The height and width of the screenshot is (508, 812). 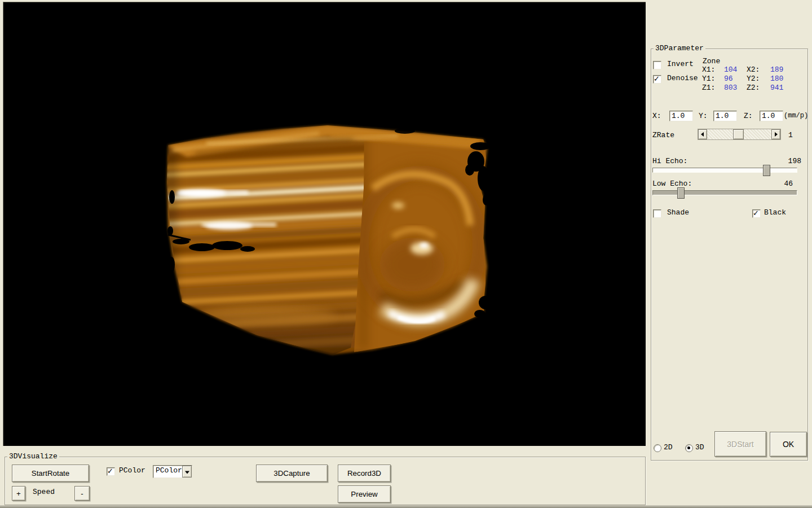 I want to click on shade-checkbox, so click(x=657, y=213).